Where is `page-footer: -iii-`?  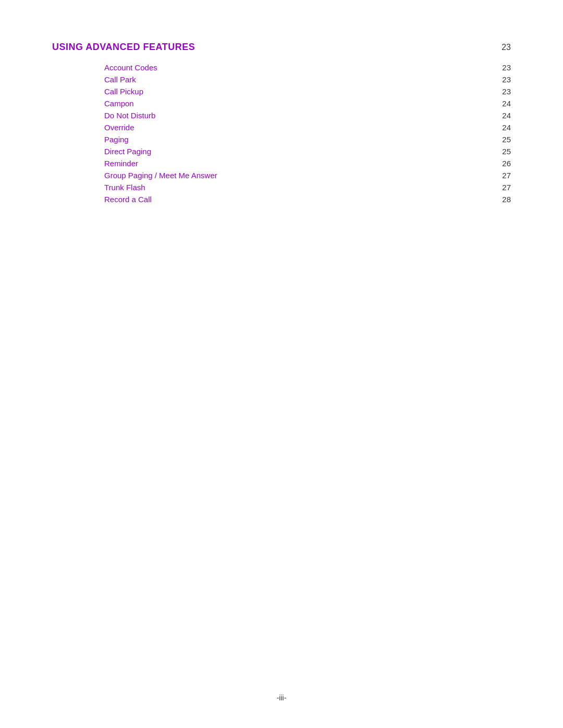
page-footer: -iii- is located at coordinates (282, 698).